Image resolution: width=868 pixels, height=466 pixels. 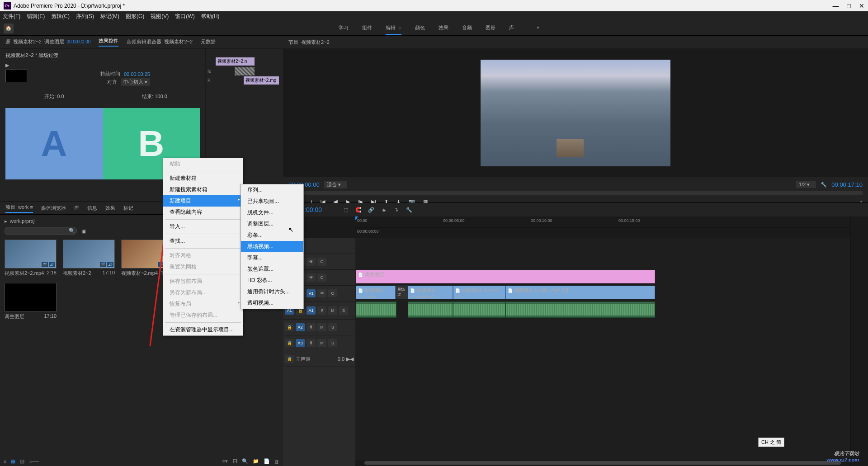 I want to click on minimize-button: —, so click(x=836, y=6).